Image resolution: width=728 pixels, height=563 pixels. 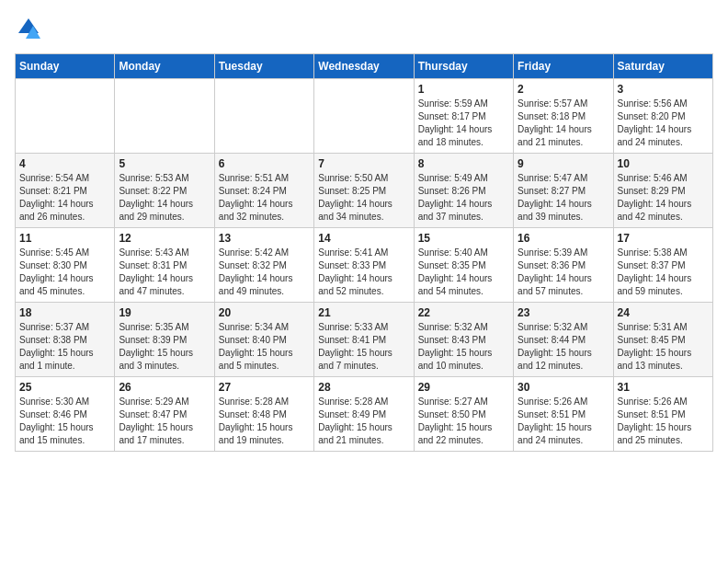 What do you see at coordinates (364, 265) in the screenshot?
I see `calendar-cell: 14Sunrise: 5:41 AMSunset: 8:33 PMDayligh…` at bounding box center [364, 265].